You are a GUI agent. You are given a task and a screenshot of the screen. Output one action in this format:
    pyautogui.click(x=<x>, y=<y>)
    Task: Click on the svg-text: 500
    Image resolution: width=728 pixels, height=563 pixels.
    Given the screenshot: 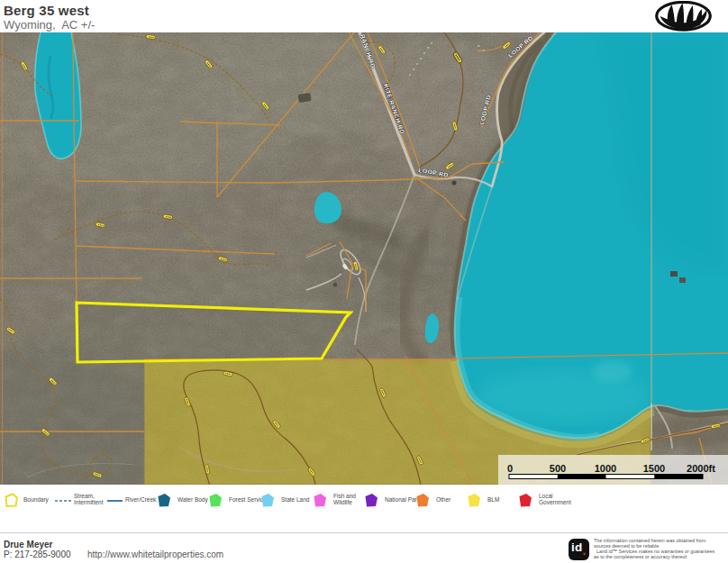 What is the action you would take?
    pyautogui.click(x=558, y=468)
    